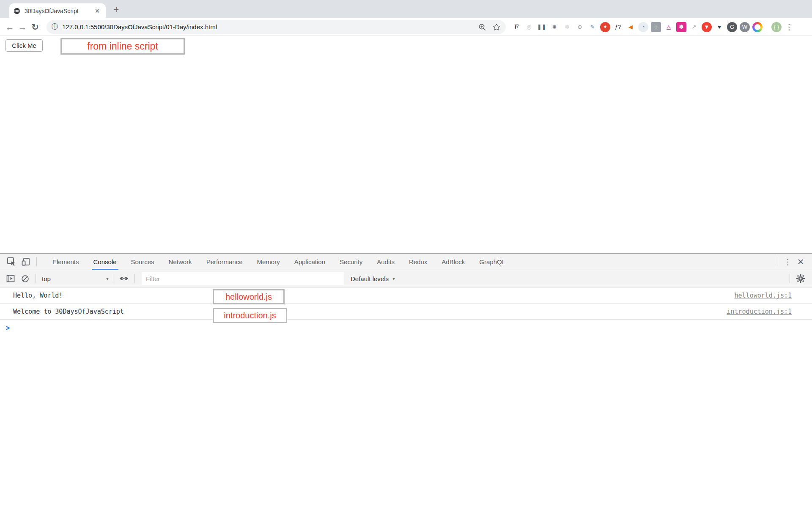  I want to click on console-message-row: Hello, World! helloworld.js:1, so click(406, 295).